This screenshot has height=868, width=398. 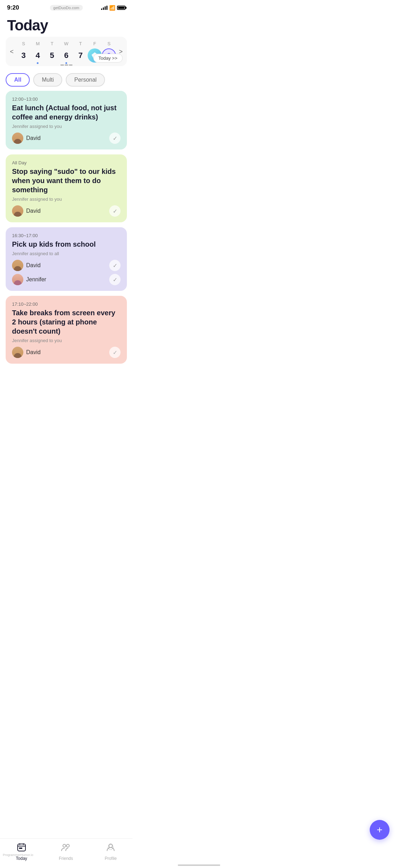 What do you see at coordinates (95, 44) in the screenshot?
I see `header-fri: F` at bounding box center [95, 44].